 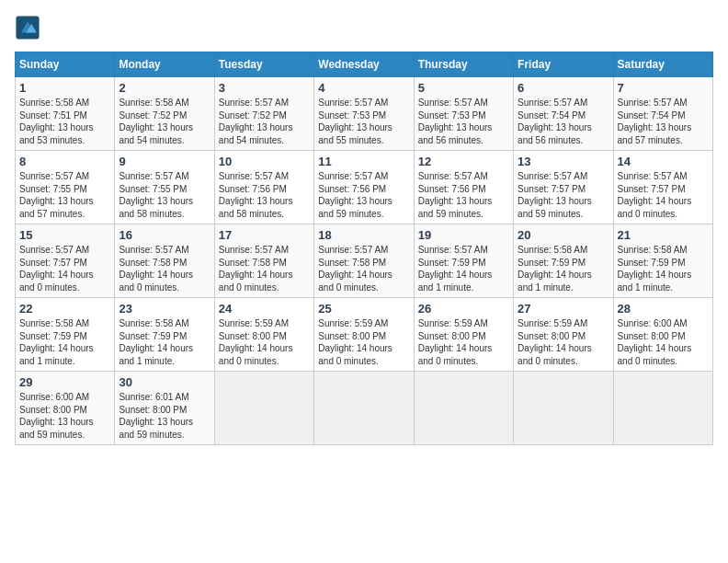 I want to click on day-number: 29, so click(x=64, y=383).